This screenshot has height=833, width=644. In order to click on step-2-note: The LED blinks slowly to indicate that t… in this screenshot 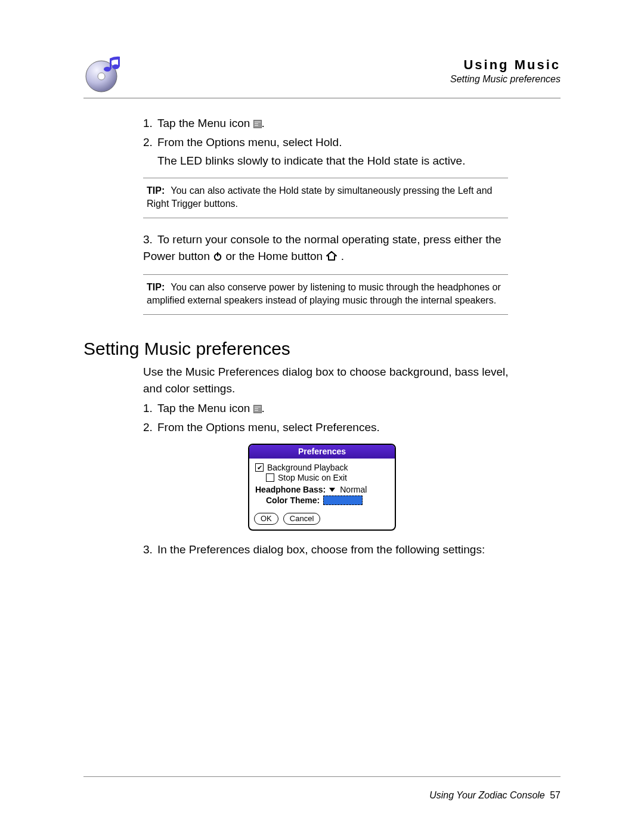, I will do `click(334, 161)`.